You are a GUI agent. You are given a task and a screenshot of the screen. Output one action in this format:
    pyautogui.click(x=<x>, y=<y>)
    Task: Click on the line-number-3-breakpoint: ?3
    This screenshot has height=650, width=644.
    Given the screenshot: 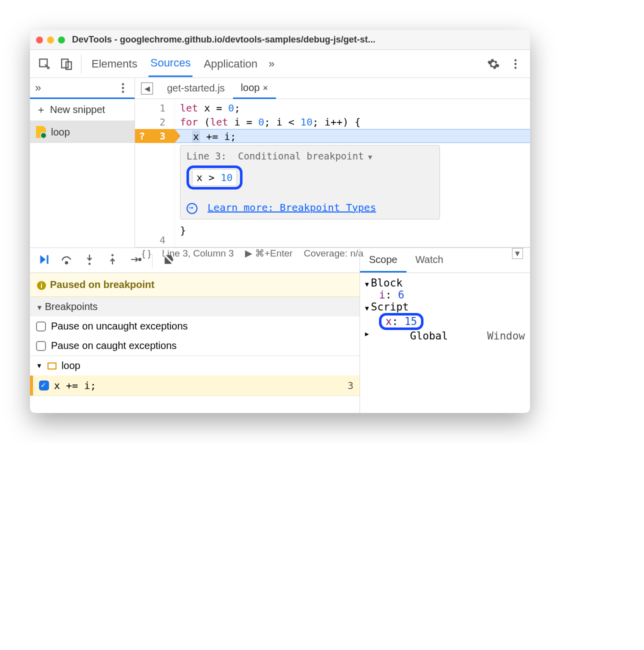 What is the action you would take?
    pyautogui.click(x=155, y=136)
    